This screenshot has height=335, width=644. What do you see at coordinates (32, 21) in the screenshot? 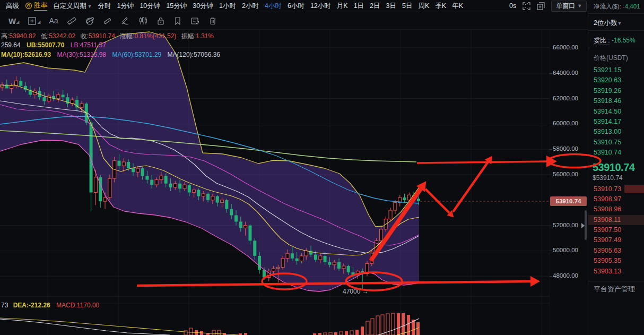
I see `add-frame-icon` at bounding box center [32, 21].